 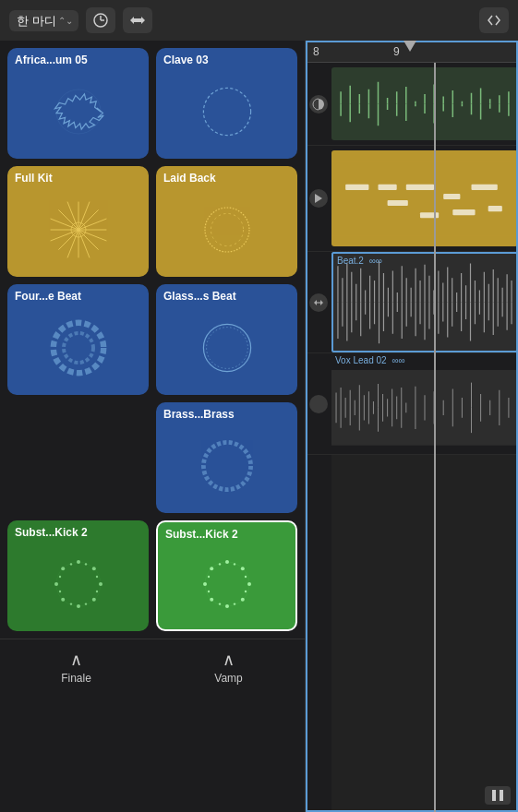 I want to click on track-4-control-btn, so click(x=319, y=404).